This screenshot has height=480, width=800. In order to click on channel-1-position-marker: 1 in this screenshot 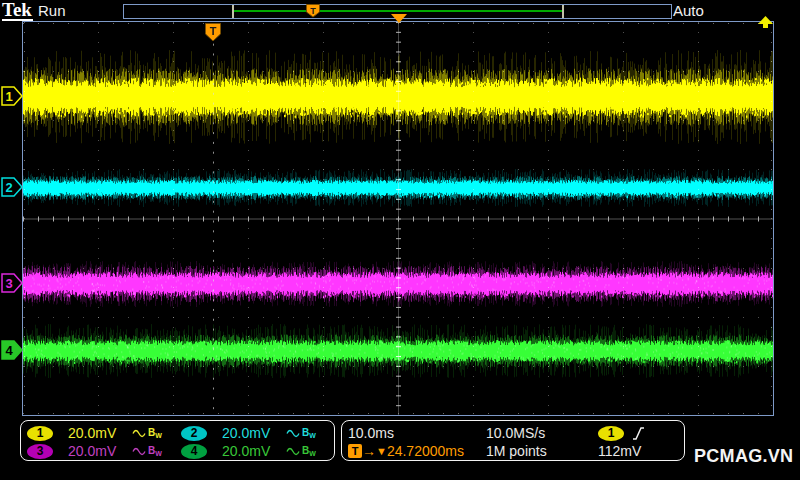, I will do `click(12, 96)`.